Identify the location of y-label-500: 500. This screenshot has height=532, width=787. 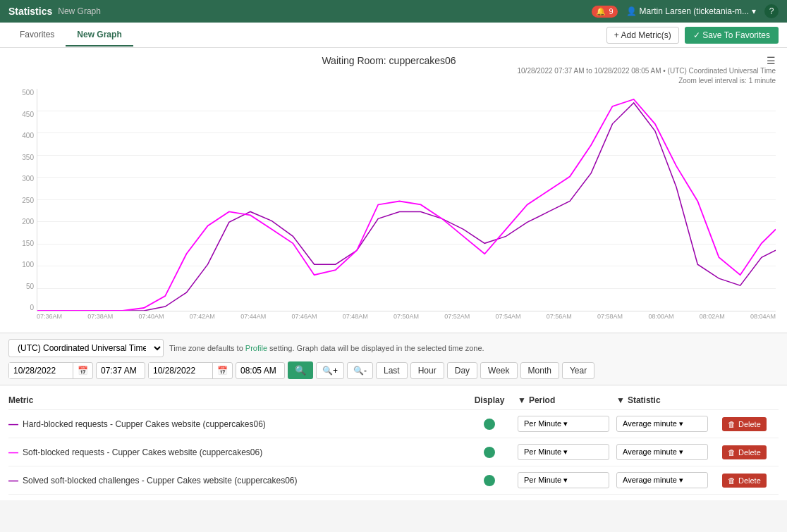
(24, 93).